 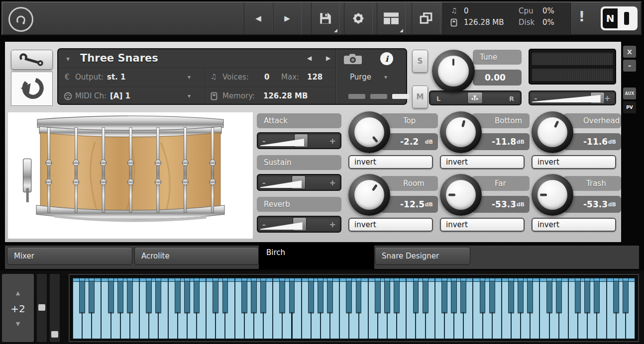 What do you see at coordinates (299, 141) in the screenshot?
I see `attack-slider: - +` at bounding box center [299, 141].